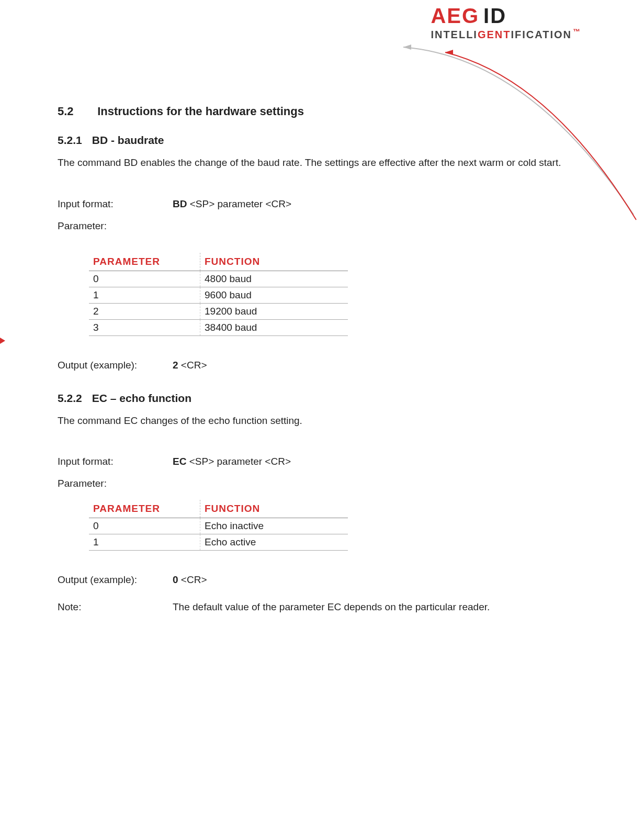  I want to click on output-example-label-521: Output (example):, so click(115, 365).